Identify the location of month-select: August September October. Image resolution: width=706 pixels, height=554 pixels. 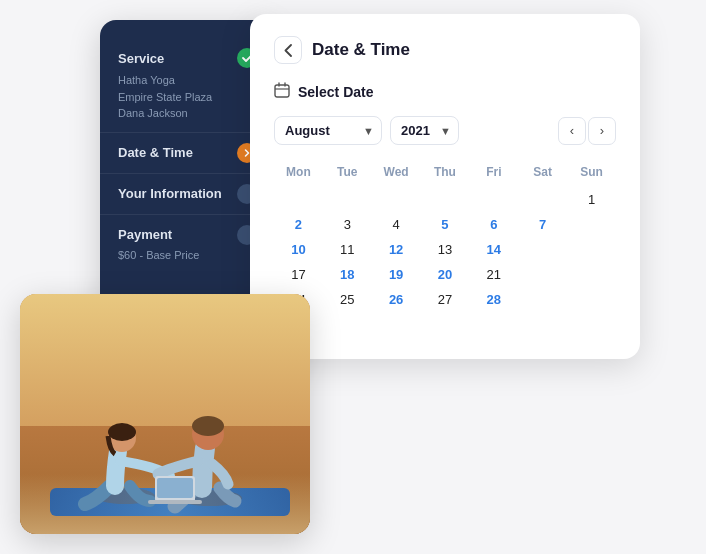
(328, 130).